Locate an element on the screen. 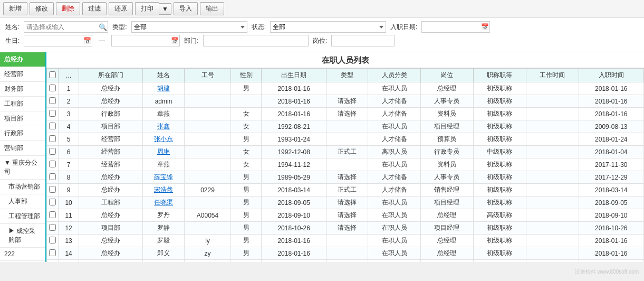 The height and width of the screenshot is (281, 644). birthday-end-calendar-icon: 📅 is located at coordinates (175, 41).